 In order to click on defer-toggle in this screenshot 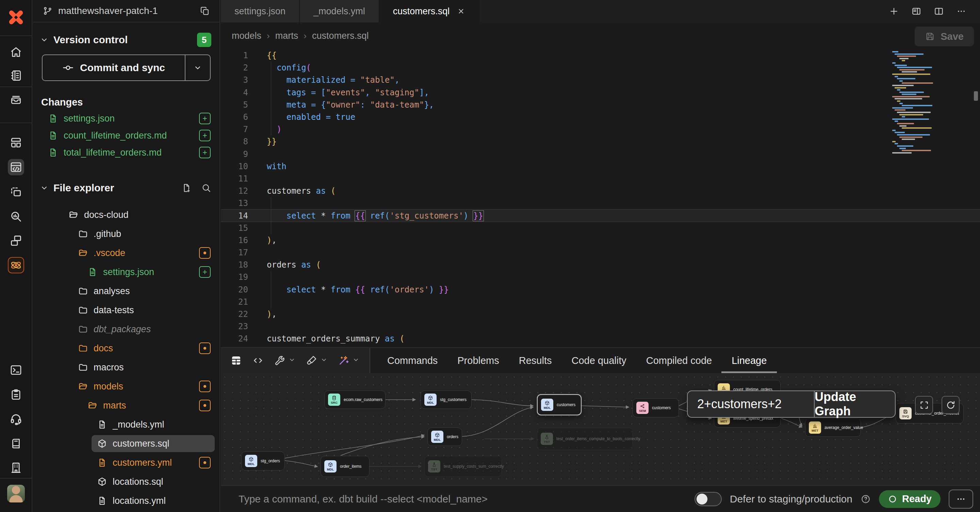, I will do `click(708, 499)`.